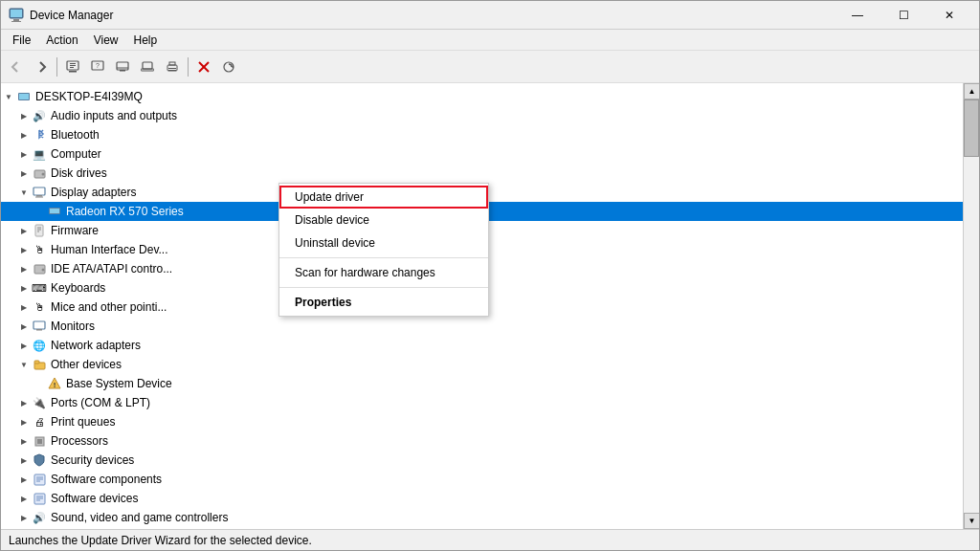 This screenshot has width=980, height=551. Describe the element at coordinates (79, 441) in the screenshot. I see `processors-label: Processors` at that location.